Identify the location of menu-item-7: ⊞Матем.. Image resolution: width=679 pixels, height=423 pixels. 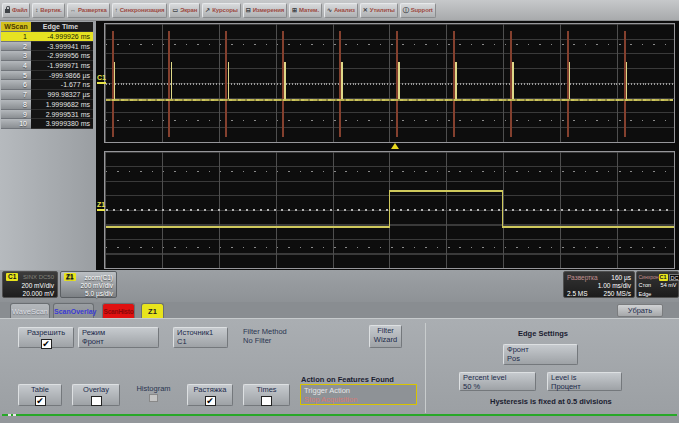
(306, 10).